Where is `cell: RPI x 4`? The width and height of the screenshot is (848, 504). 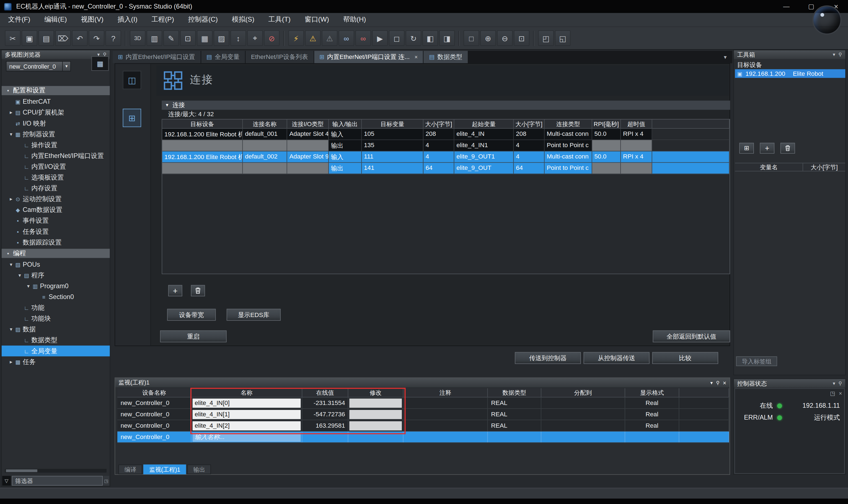
cell: RPI x 4 is located at coordinates (636, 157).